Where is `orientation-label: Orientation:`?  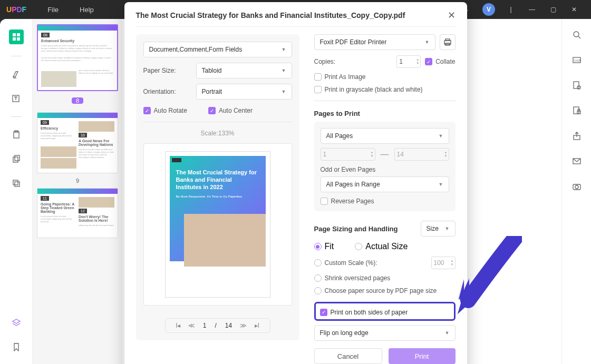 orientation-label: Orientation: is located at coordinates (170, 92).